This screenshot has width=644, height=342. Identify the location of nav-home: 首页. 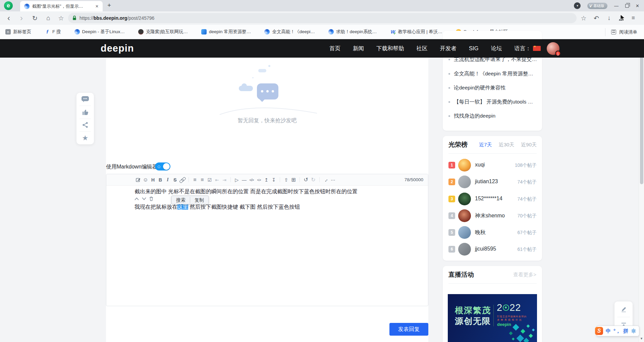
(335, 49).